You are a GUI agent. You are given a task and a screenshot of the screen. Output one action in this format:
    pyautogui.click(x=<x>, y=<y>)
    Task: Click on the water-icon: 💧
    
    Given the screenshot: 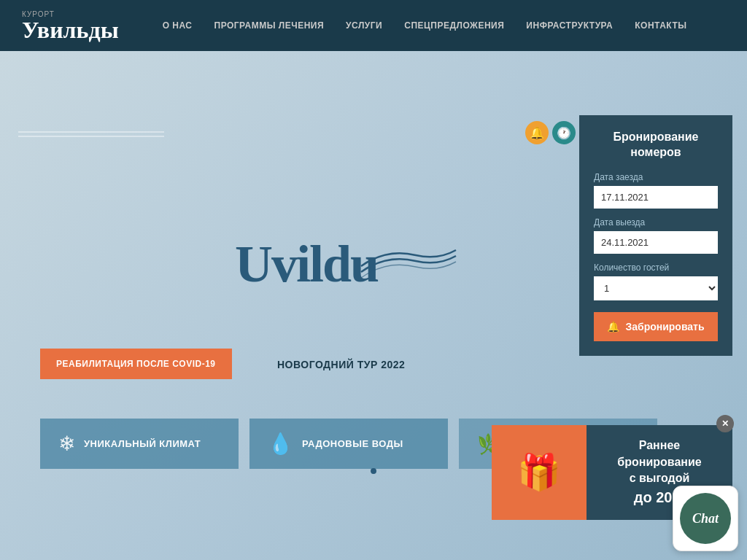 What is the action you would take?
    pyautogui.click(x=280, y=443)
    